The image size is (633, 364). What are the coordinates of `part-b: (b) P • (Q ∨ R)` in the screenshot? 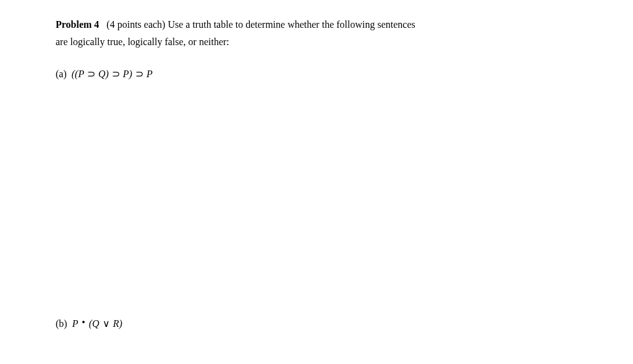 It's located at (316, 324).